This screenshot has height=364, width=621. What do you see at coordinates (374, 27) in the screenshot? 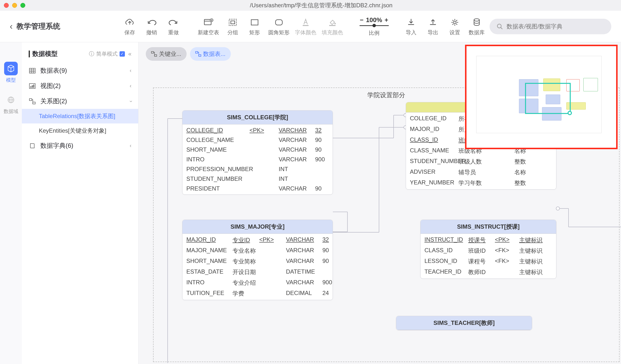
I see `zoom-control: − 100% + 比例` at bounding box center [374, 27].